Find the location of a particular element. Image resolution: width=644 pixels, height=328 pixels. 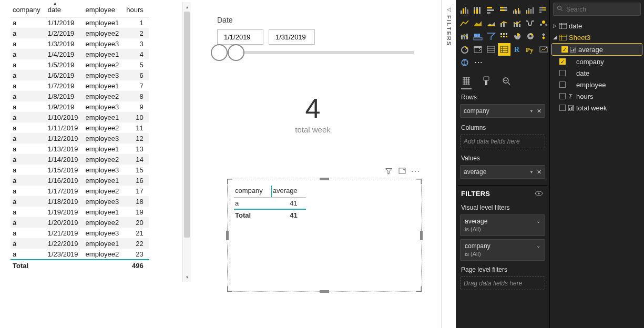

columns-well: Add data fields here is located at coordinates (503, 141).